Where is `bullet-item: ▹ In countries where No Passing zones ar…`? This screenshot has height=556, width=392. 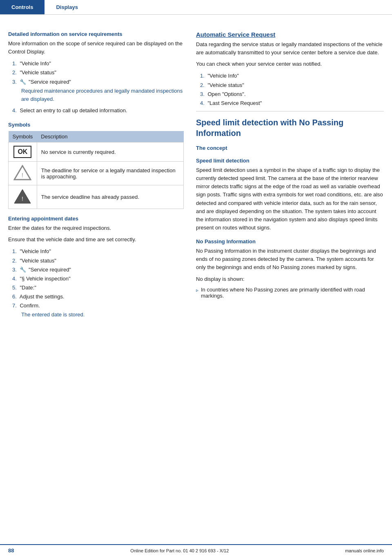 bullet-item: ▹ In countries where No Passing zones ar… is located at coordinates (290, 293).